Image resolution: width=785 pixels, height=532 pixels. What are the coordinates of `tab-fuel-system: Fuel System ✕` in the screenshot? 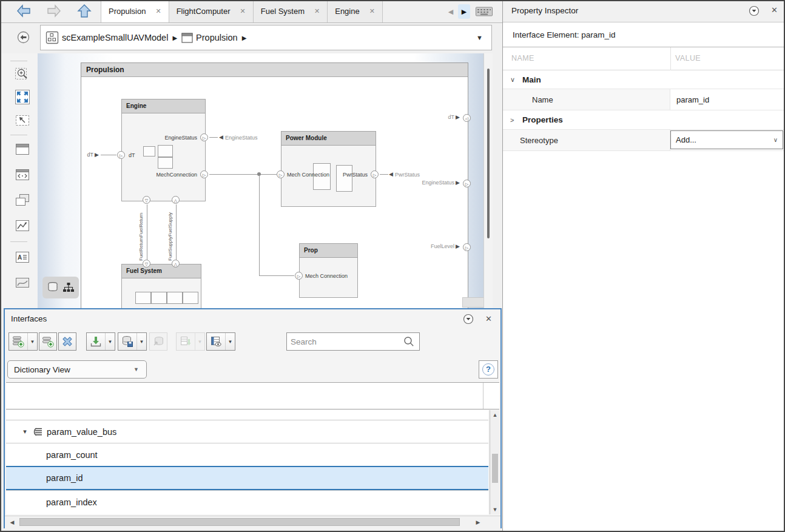 It's located at (291, 11).